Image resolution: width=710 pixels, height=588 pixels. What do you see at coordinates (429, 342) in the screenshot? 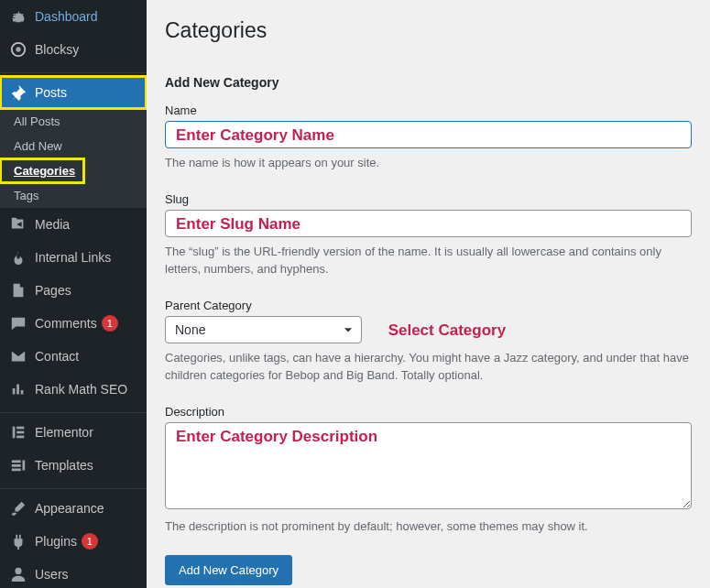
I see `field-parent: Parent Category None Select Category Cat…` at bounding box center [429, 342].